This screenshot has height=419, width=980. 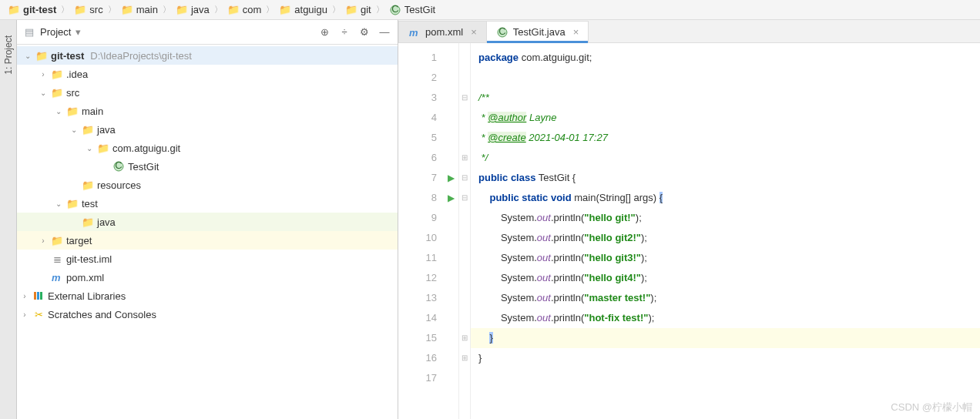 I want to click on code-line: * @create 2021-04-01 17:27, so click(x=729, y=138).